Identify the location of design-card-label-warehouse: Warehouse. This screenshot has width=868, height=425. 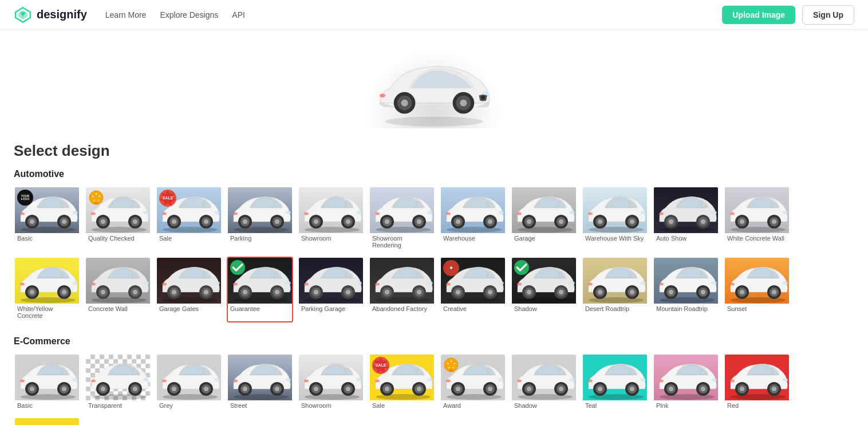
(473, 238).